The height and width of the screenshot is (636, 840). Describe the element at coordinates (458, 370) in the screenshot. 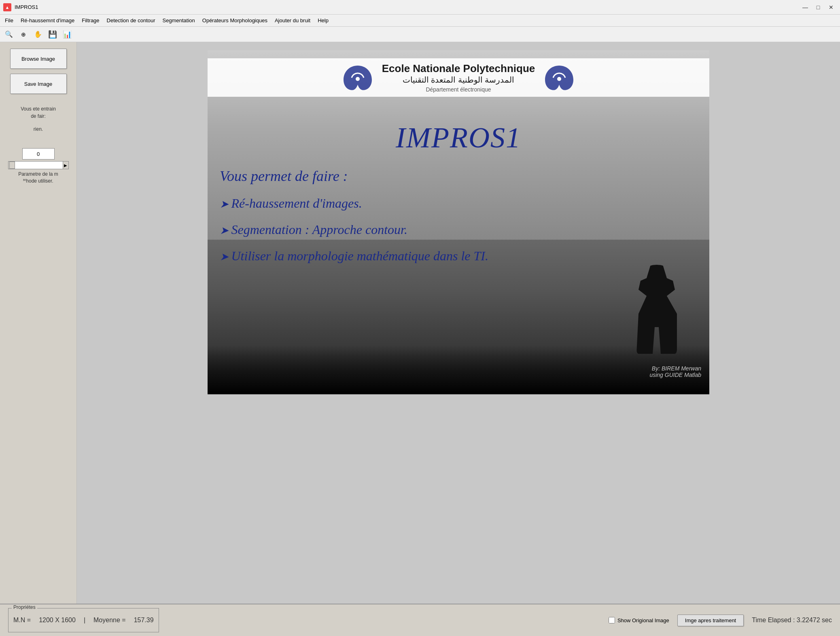

I see `grass-overlay` at that location.